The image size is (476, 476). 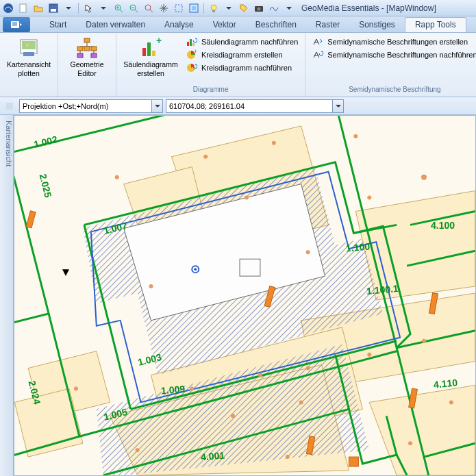 What do you see at coordinates (8, 8) in the screenshot?
I see `app-logo-icon` at bounding box center [8, 8].